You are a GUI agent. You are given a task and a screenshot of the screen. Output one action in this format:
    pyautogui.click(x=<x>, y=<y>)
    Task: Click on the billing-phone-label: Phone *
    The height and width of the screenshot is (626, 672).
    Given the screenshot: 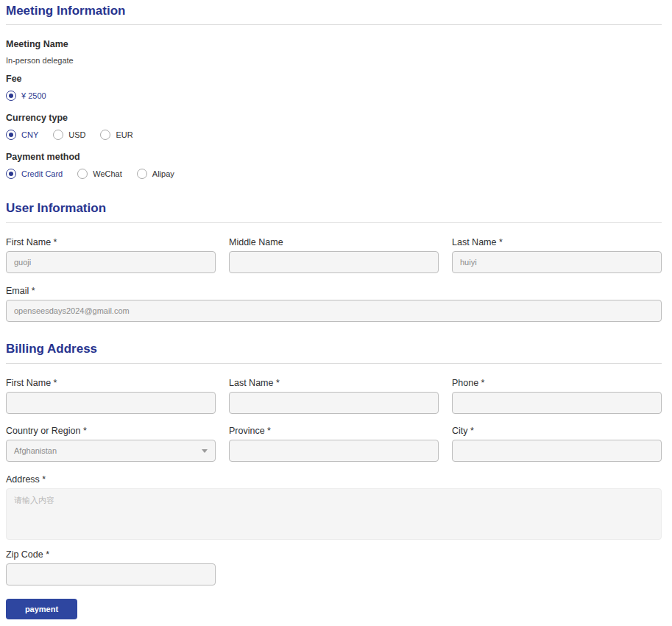 What is the action you would take?
    pyautogui.click(x=556, y=383)
    